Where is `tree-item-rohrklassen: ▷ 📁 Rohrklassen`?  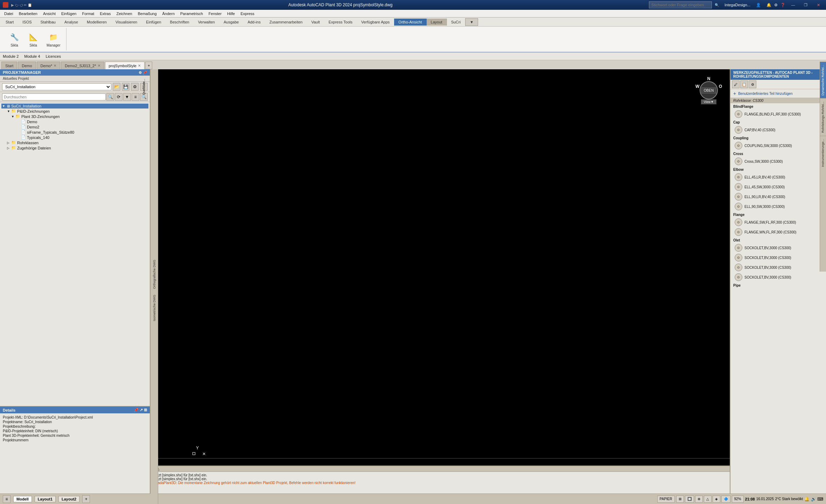
tree-item-rohrklassen: ▷ 📁 Rohrklassen is located at coordinates (75, 143).